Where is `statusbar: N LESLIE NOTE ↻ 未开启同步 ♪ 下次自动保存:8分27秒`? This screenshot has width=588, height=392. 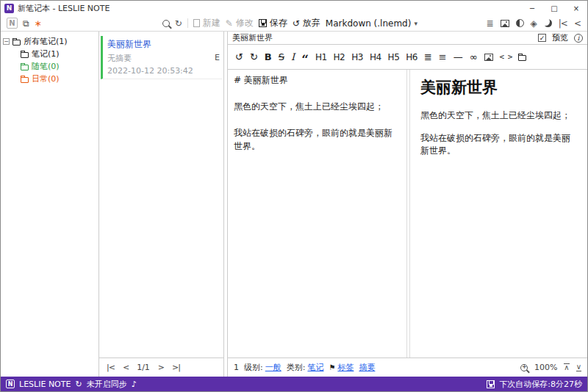
statusbar: N LESLIE NOTE ↻ 未开启同步 ♪ 下次自动保存:8分27秒 is located at coordinates (294, 384).